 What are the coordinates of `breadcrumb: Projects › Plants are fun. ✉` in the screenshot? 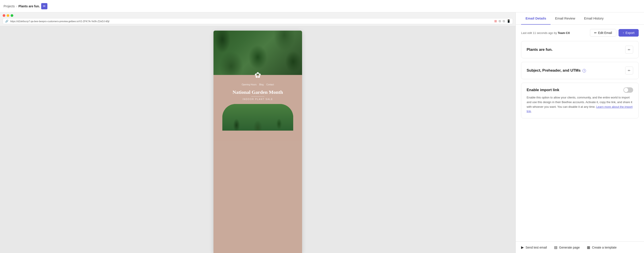 It's located at (26, 6).